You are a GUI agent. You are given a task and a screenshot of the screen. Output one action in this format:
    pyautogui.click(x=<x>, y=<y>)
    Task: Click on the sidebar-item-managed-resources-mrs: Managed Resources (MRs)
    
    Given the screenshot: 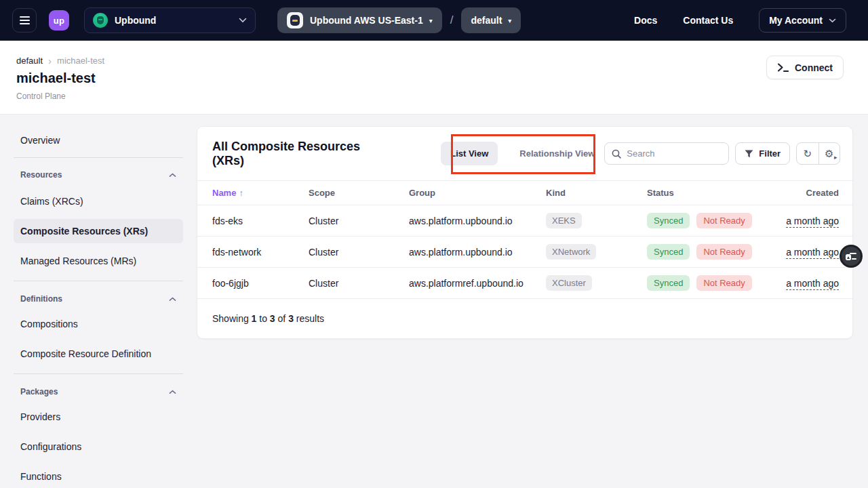 What is the action you would take?
    pyautogui.click(x=98, y=261)
    